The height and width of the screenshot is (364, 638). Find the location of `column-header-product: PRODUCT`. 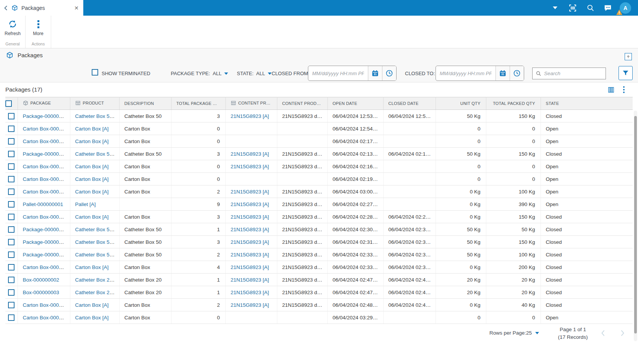

column-header-product: PRODUCT is located at coordinates (95, 104).